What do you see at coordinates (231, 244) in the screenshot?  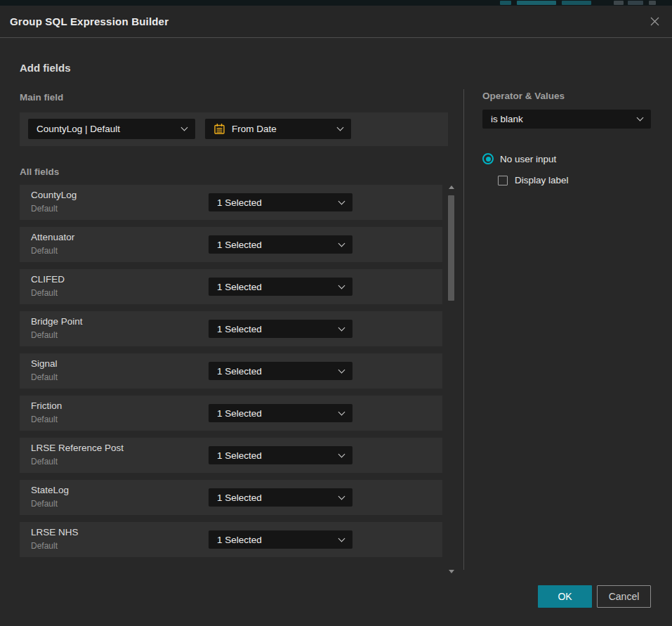 I see `field-row-attenuator: Attenuator Default 1 Selected` at bounding box center [231, 244].